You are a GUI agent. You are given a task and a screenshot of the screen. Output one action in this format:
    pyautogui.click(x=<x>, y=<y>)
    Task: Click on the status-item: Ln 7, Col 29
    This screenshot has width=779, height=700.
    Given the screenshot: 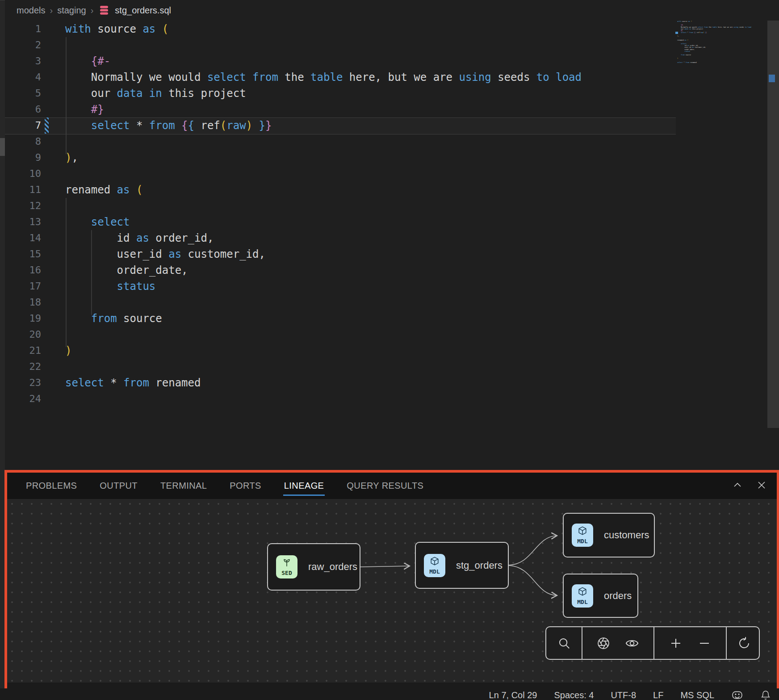 What is the action you would take?
    pyautogui.click(x=513, y=695)
    